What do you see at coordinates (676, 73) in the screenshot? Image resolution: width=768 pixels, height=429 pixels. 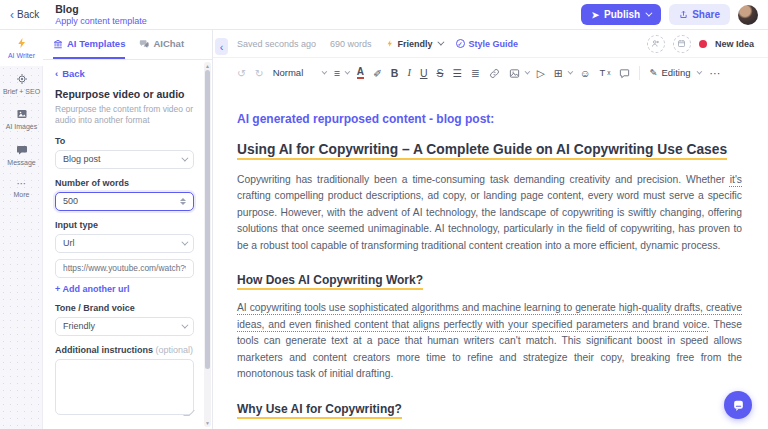 I see `editing-mode-label: Editing` at bounding box center [676, 73].